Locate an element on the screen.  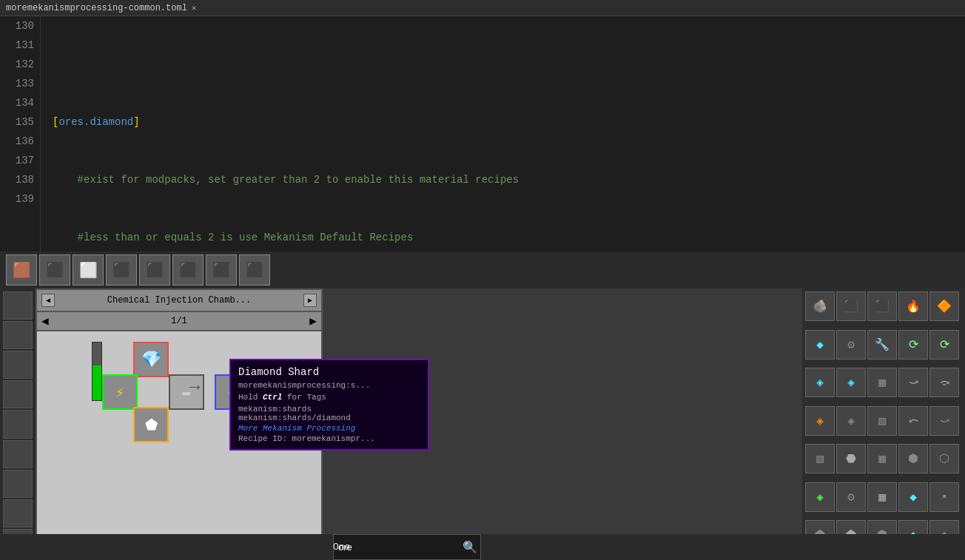
grid-item-18: ▨ is located at coordinates (882, 421).